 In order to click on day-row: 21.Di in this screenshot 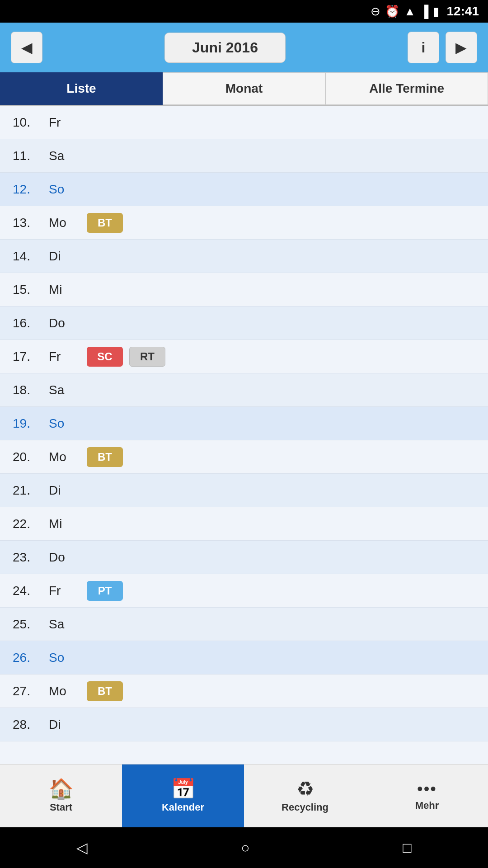, I will do `click(244, 491)`.